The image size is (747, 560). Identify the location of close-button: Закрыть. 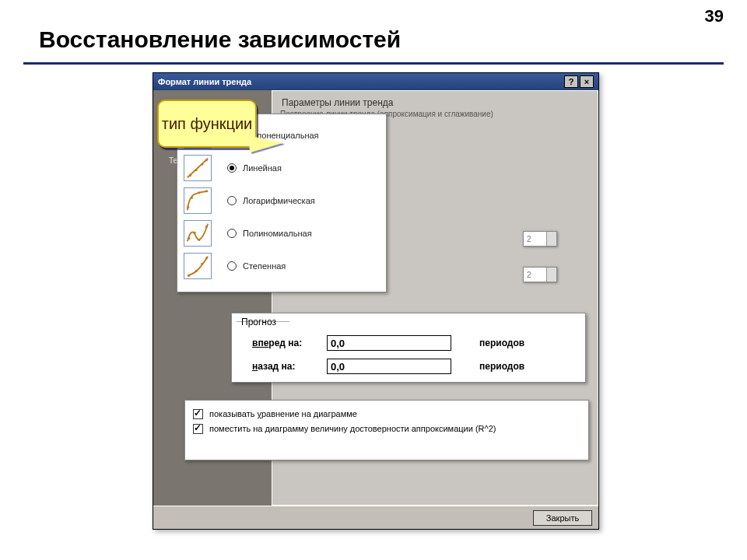
(563, 518).